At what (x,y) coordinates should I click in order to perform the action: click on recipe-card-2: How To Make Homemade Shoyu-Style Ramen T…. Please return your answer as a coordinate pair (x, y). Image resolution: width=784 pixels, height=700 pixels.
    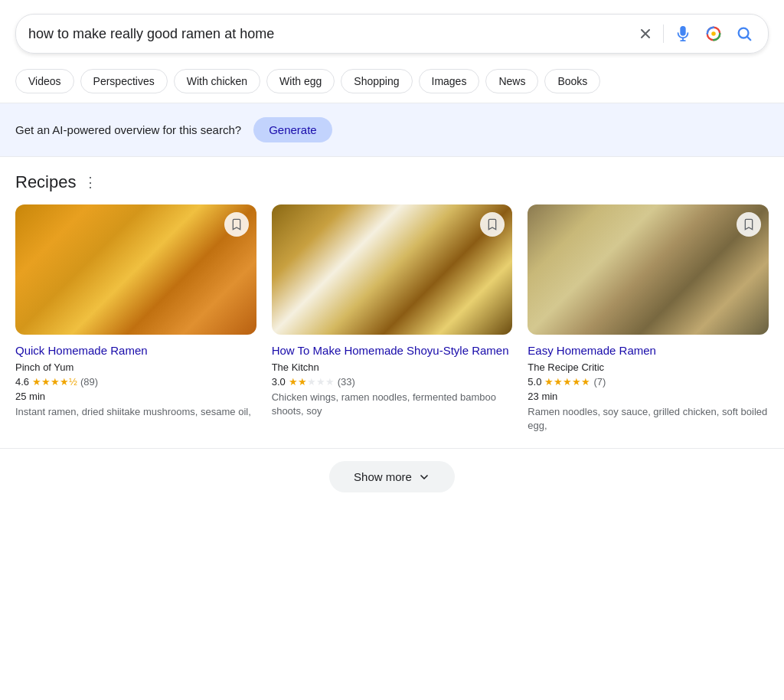
    Looking at the image, I should click on (392, 319).